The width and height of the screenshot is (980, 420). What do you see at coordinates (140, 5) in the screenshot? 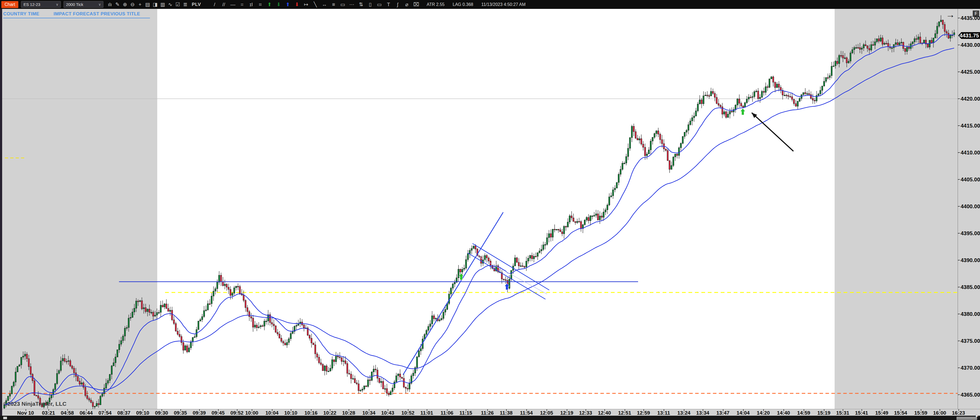
I see `crosshair-icon: +` at bounding box center [140, 5].